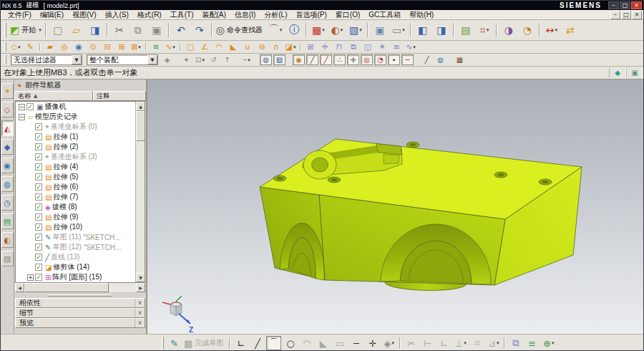 This screenshot has height=351, width=644. Describe the element at coordinates (248, 47) in the screenshot. I see `unite-icon: ∪` at that location.